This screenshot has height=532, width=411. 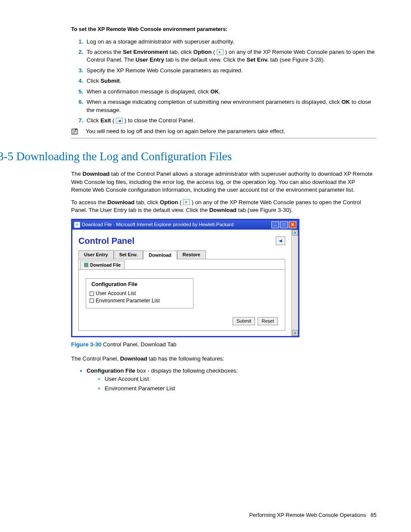 I want to click on checkbox-env-param-list: Environment Parameter List, so click(x=140, y=301).